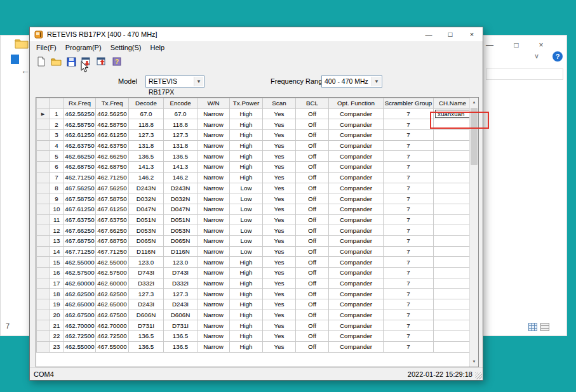 The image size is (576, 392). I want to click on cell-rx-freq: 462.55000, so click(80, 346).